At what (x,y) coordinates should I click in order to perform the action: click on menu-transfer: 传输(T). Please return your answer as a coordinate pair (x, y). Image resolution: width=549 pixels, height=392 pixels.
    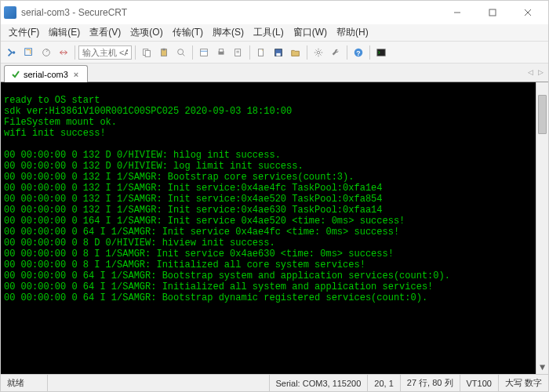
    Looking at the image, I should click on (188, 33).